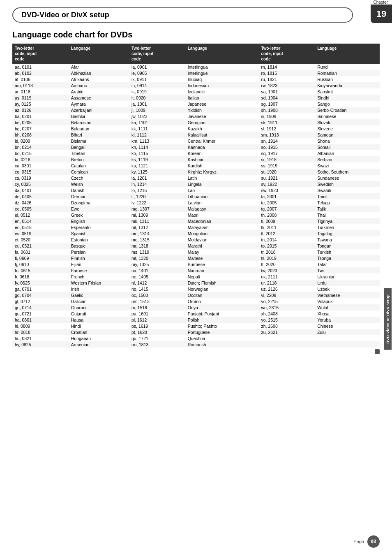 The image size is (392, 556). What do you see at coordinates (157, 128) in the screenshot?
I see `table-cell-10-2: kk, 1111` at bounding box center [157, 128].